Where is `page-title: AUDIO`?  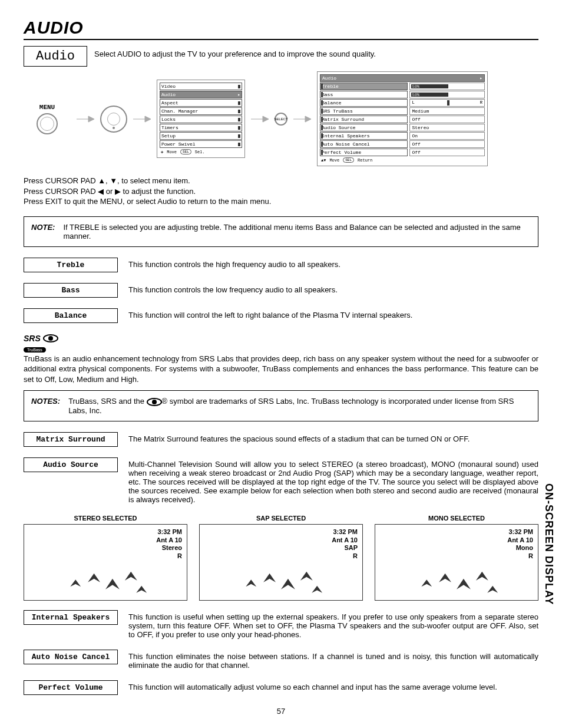
page-title: AUDIO is located at coordinates (281, 29).